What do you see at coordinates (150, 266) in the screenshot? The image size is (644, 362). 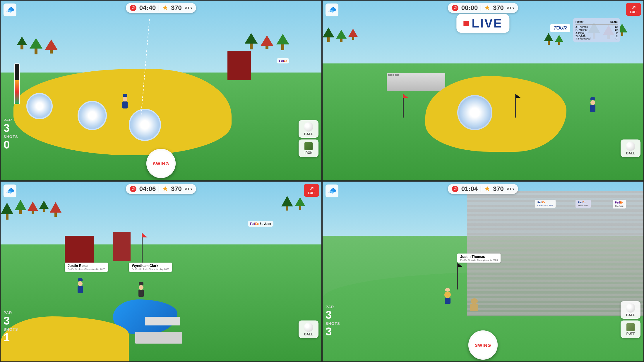 I see `q3-player2-name: Wyndham Clark` at bounding box center [150, 266].